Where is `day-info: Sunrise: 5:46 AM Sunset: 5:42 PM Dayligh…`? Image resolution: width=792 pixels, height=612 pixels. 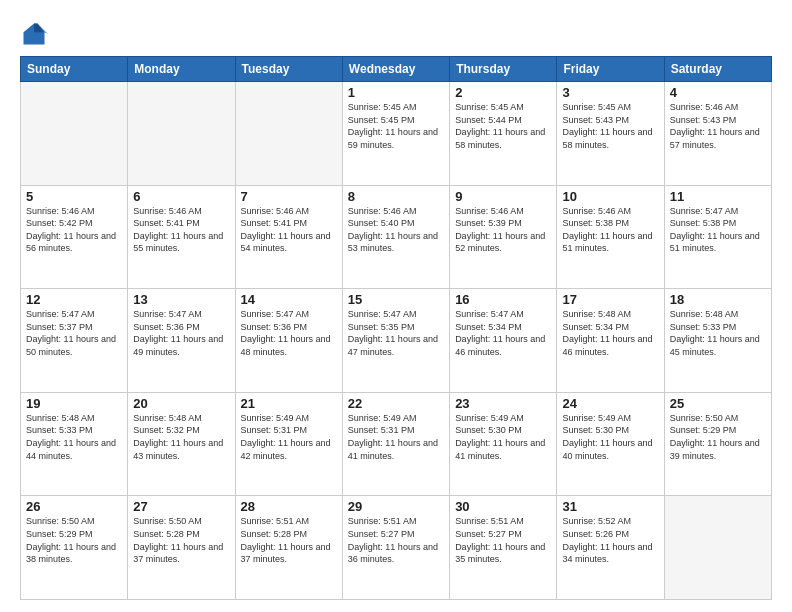 day-info: Sunrise: 5:46 AM Sunset: 5:42 PM Dayligh… is located at coordinates (74, 230).